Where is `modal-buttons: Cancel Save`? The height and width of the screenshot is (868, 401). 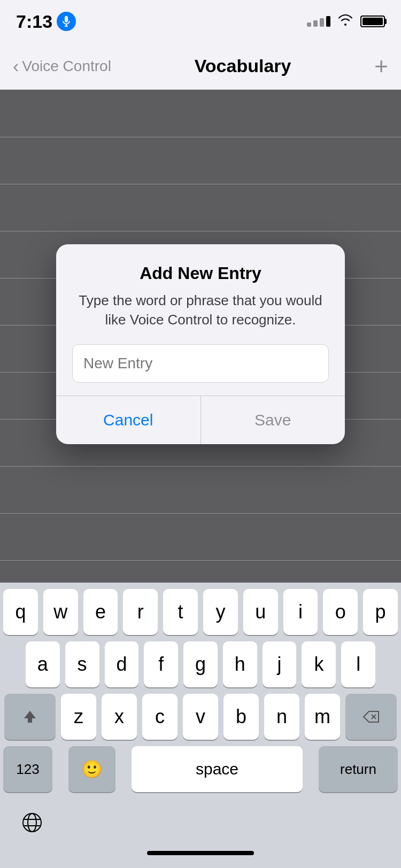
modal-buttons: Cancel Save is located at coordinates (200, 420).